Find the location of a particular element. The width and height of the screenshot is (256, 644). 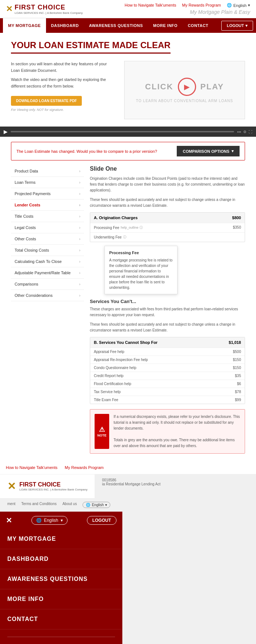

mobile-nav-dashboard: DASHBOARD is located at coordinates (61, 559).